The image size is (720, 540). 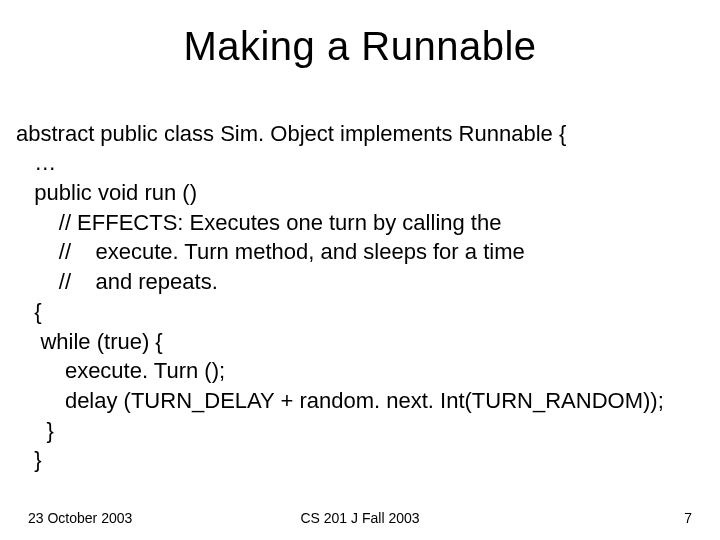 I want to click on footer-course: CS 201 J Fall 2003, so click(x=360, y=518).